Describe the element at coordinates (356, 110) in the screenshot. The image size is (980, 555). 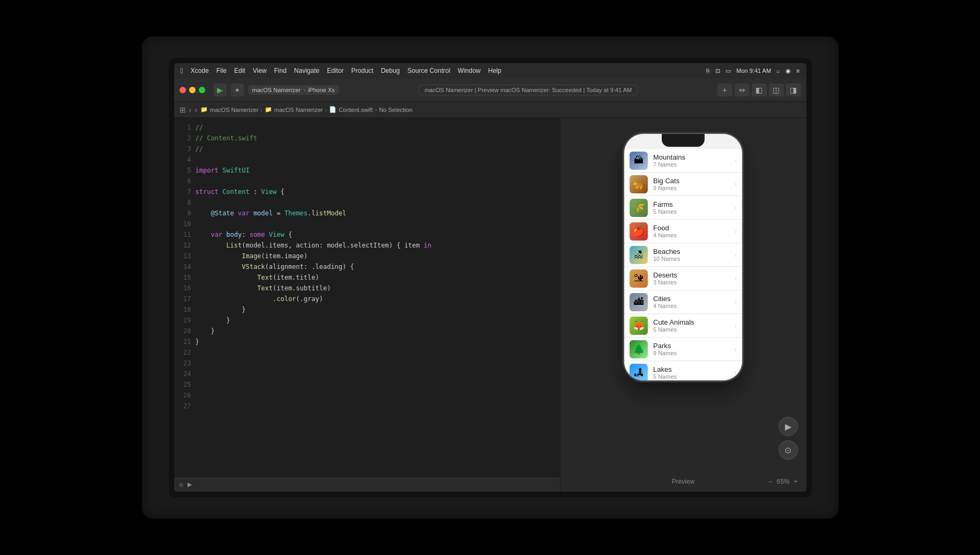
I see `breadcrumb-file: Content.swift` at that location.